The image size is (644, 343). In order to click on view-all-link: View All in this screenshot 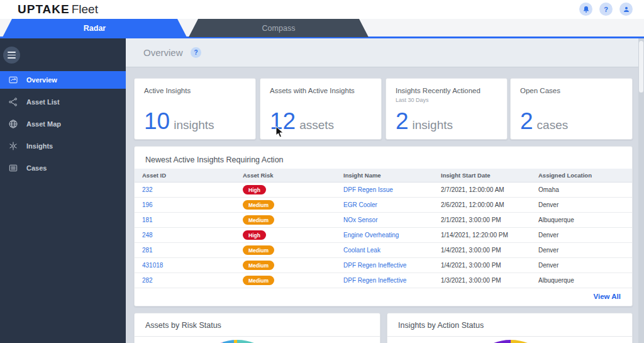, I will do `click(608, 296)`.